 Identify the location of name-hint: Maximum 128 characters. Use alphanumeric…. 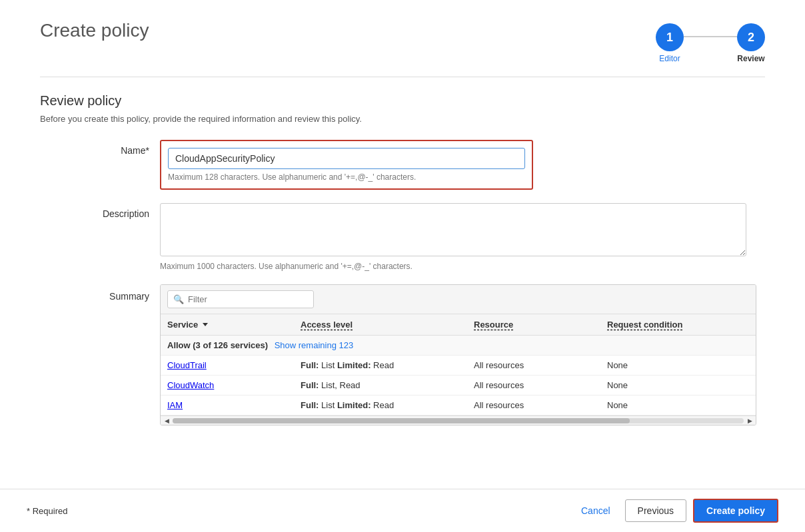
(347, 177).